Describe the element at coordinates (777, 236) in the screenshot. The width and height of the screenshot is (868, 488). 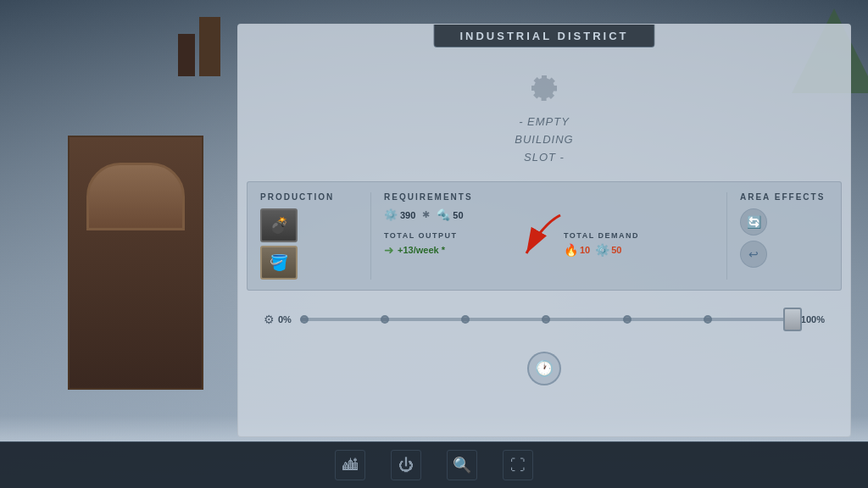
I see `area-effects-column: AREA EFFECTS 🔄 ↩` at that location.